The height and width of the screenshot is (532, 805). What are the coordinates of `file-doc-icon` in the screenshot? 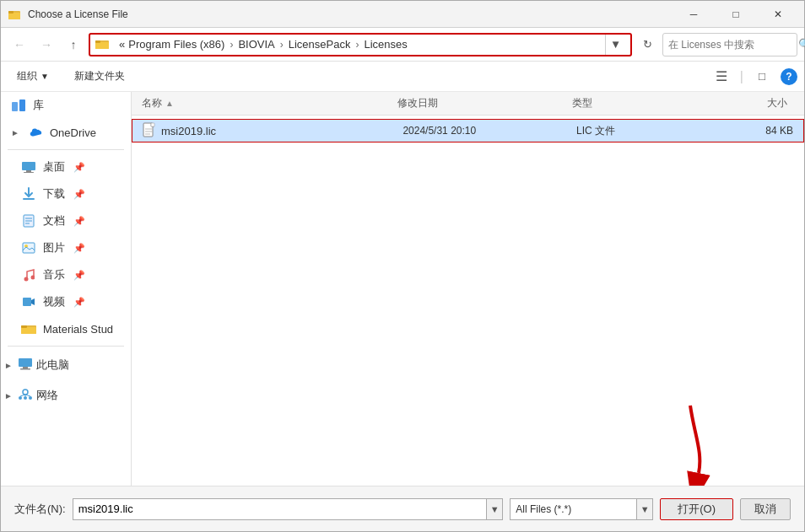 It's located at (149, 132).